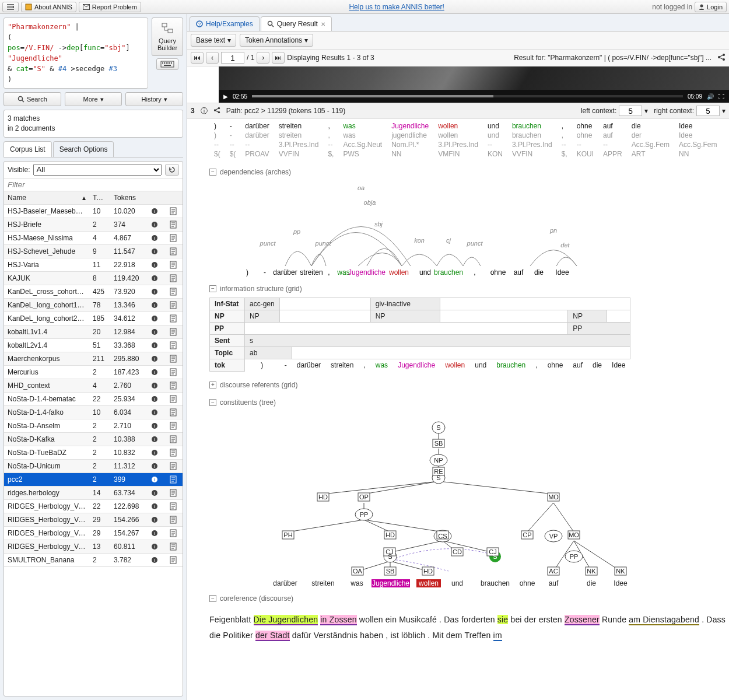 The height and width of the screenshot is (700, 729). I want to click on help-annis-link: Help us to make ANNIS better!, so click(397, 7).